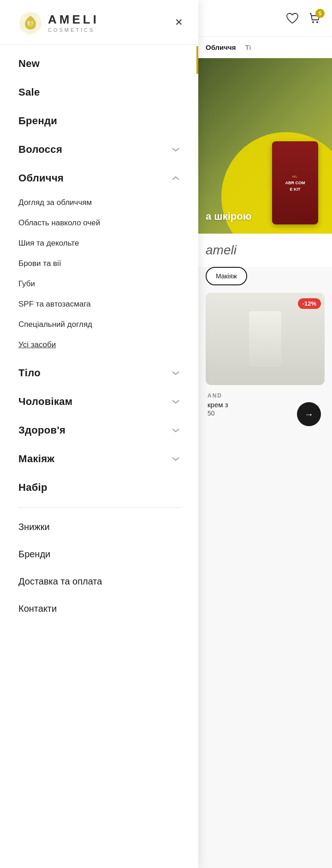 The height and width of the screenshot is (868, 332). Describe the element at coordinates (295, 189) in the screenshot. I see `product-sub-label: E KIT` at that location.